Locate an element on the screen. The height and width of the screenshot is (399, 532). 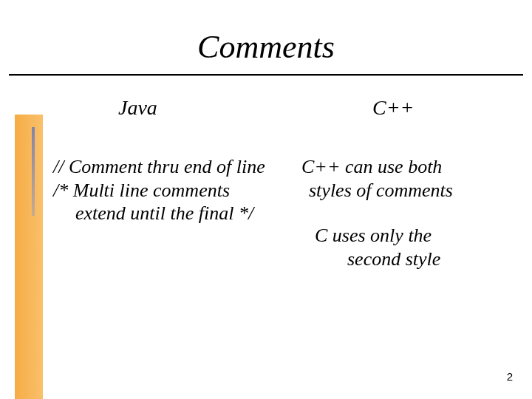
slide-title: Comments is located at coordinates (266, 47).